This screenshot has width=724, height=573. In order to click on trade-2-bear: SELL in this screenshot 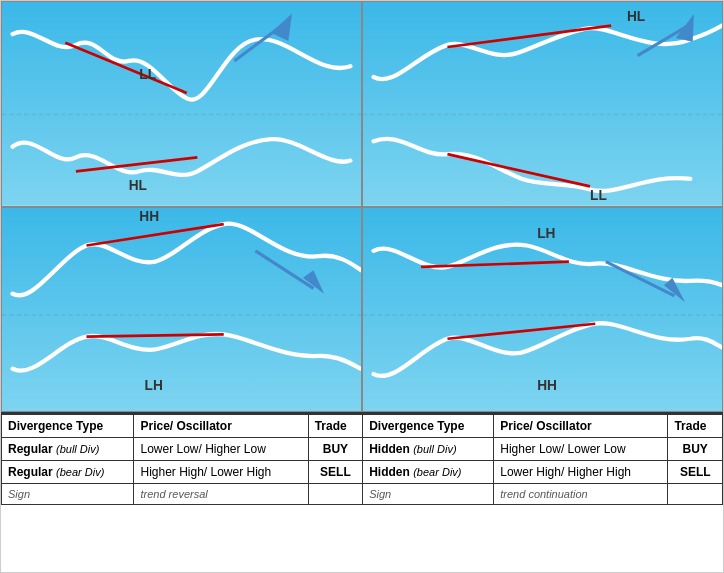, I will do `click(696, 472)`.